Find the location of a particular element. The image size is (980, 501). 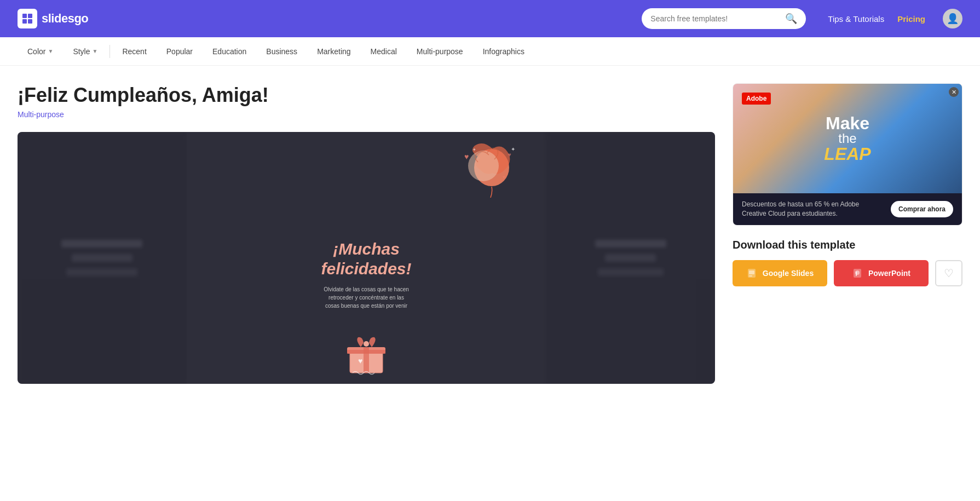

ad-inner: Ad ⤢ ✕ Adobe Make the LEAP Descuentos de… is located at coordinates (848, 154).